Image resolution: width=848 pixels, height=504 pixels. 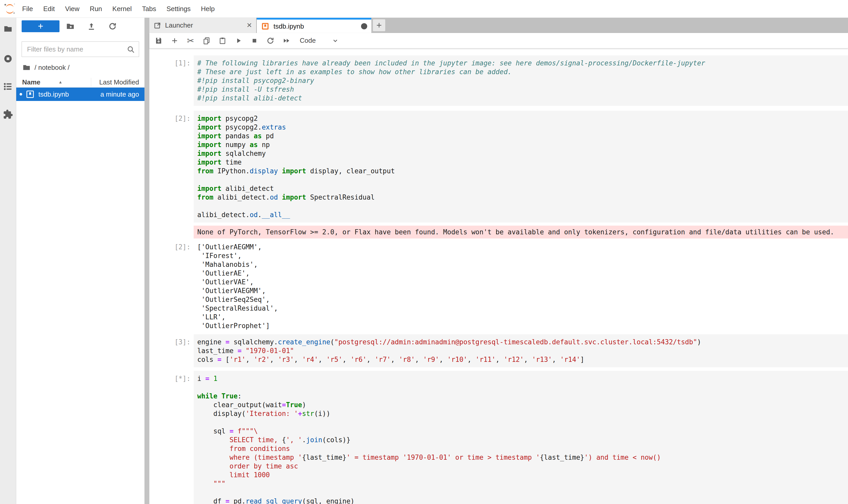 I want to click on menu-bar: FileEditViewRunKernelTabsSettingsHelp, so click(x=424, y=9).